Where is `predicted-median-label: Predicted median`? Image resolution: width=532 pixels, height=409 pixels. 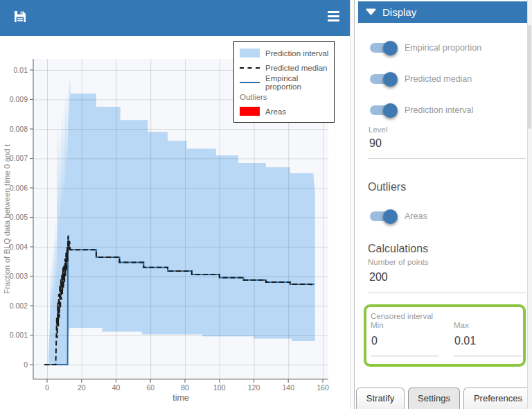
predicted-median-label: Predicted median is located at coordinates (438, 79).